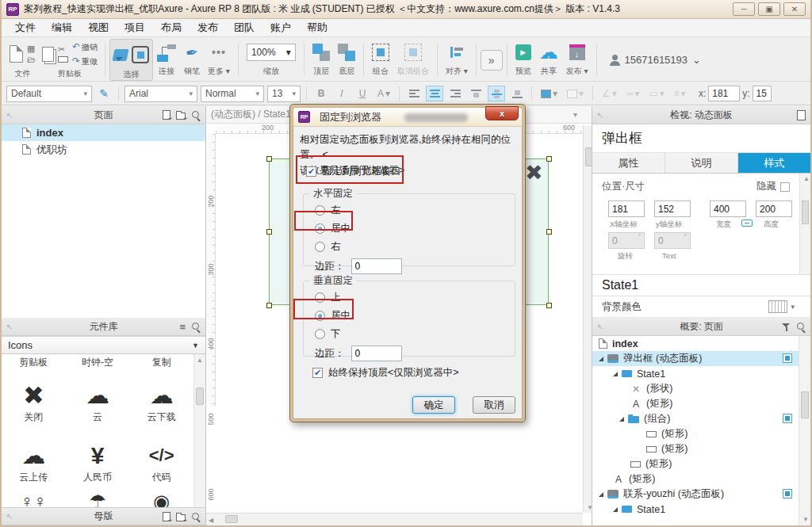 The height and width of the screenshot is (527, 812). I want to click on y-coordinate-input, so click(762, 94).